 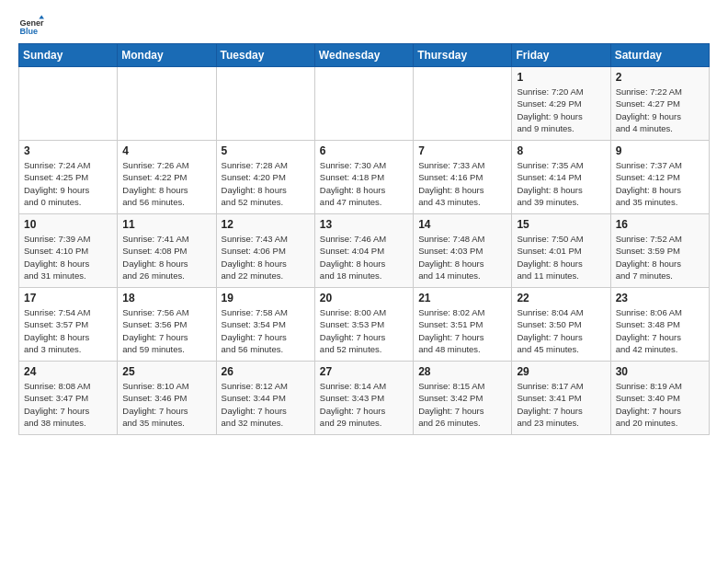 What do you see at coordinates (561, 110) in the screenshot?
I see `day-info: Sunrise: 7:20 AM Sunset: 4:29 PM Dayligh…` at bounding box center [561, 110].